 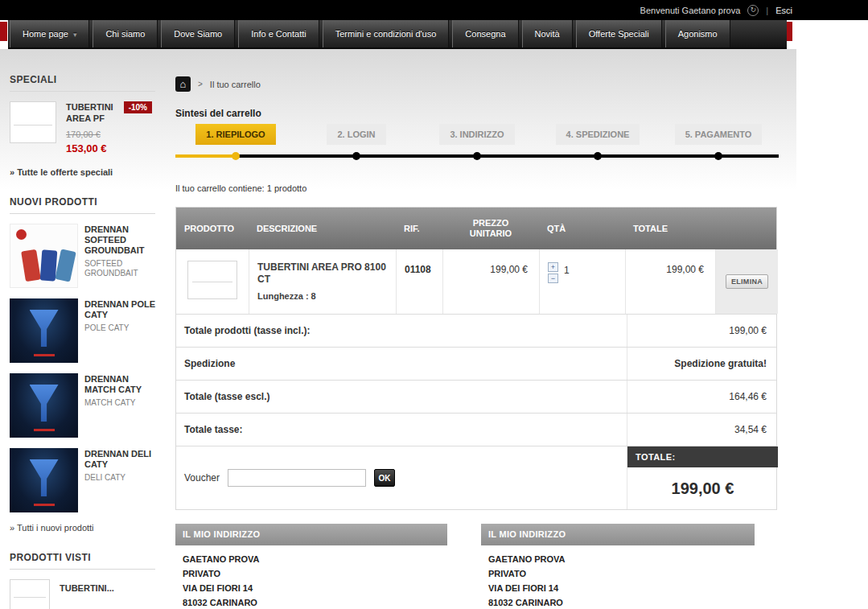 What do you see at coordinates (235, 84) in the screenshot?
I see `breadcrumb-current: Il tuo carrello` at bounding box center [235, 84].